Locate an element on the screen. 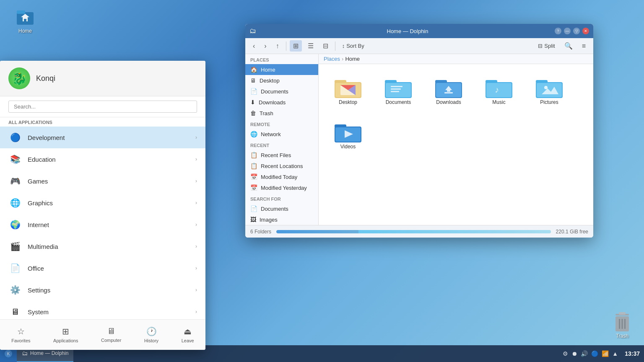  menu-item-settings: ⚙️ Settings › is located at coordinates (103, 290).